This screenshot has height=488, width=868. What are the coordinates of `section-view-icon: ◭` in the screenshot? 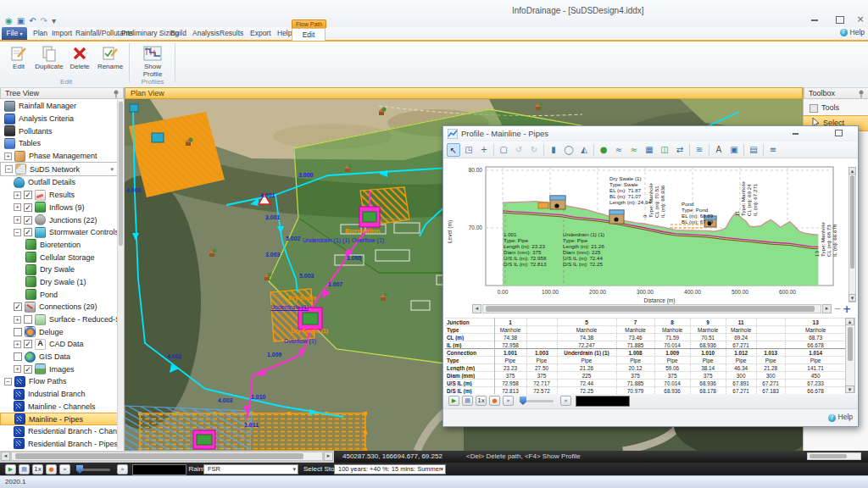 It's located at (584, 150).